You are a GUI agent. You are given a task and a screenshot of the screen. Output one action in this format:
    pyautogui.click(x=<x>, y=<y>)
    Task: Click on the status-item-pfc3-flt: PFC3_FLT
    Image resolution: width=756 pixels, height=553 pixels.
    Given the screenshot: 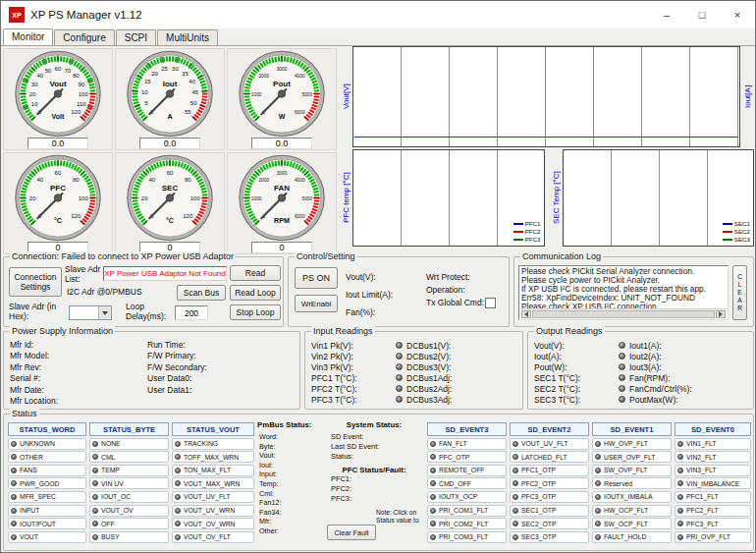 What is the action you would take?
    pyautogui.click(x=713, y=524)
    